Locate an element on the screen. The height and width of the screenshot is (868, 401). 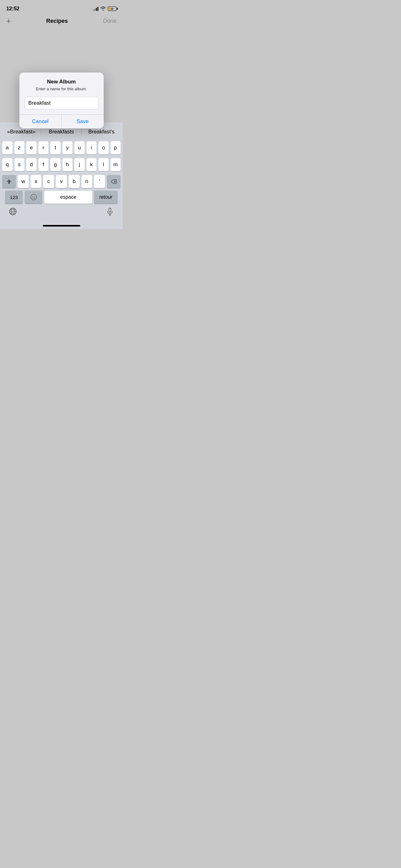
key-d: d is located at coordinates (32, 164).